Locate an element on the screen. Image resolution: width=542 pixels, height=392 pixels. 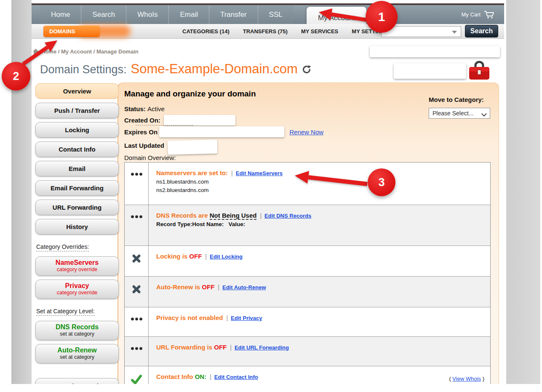
edit-contact-info-link: Edit Contact Info is located at coordinates (236, 377).